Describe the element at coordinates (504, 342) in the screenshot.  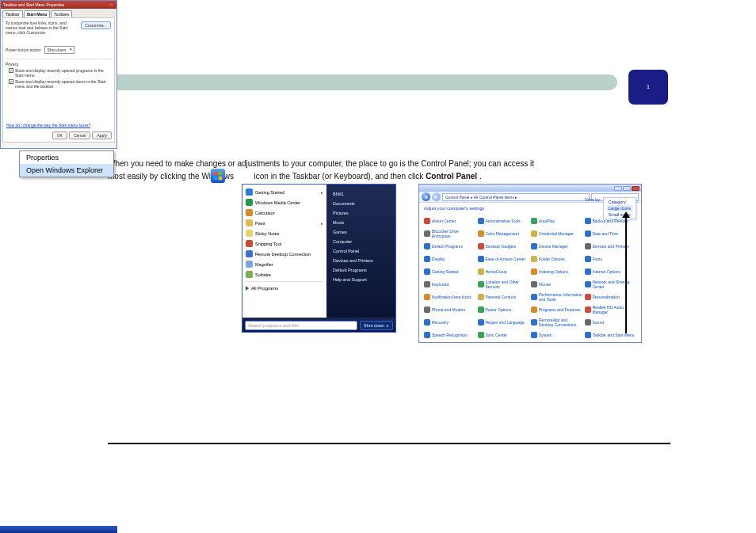
I see `cp-item-user-accounts: User Accounts` at that location.